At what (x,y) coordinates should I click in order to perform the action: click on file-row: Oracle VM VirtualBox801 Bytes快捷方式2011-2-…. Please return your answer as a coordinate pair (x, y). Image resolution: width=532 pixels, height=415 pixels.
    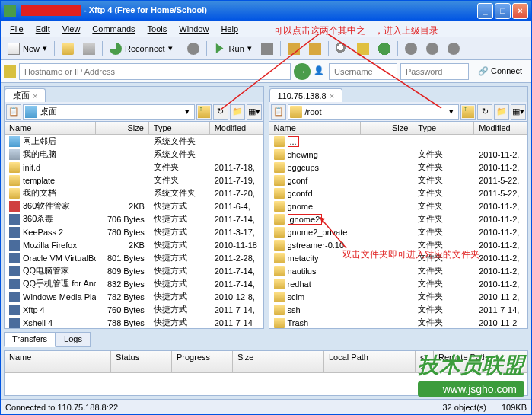
    Looking at the image, I should click on (134, 257).